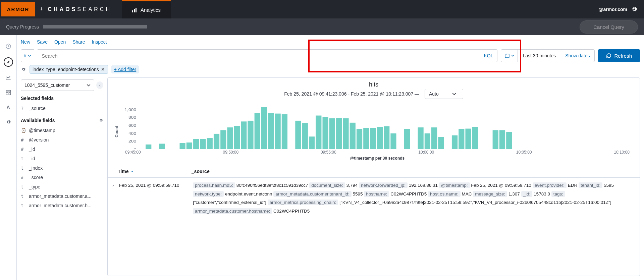 Image resolution: width=644 pixels, height=280 pixels. What do you see at coordinates (590, 185) in the screenshot?
I see `field-key: tenant_id:` at bounding box center [590, 185].